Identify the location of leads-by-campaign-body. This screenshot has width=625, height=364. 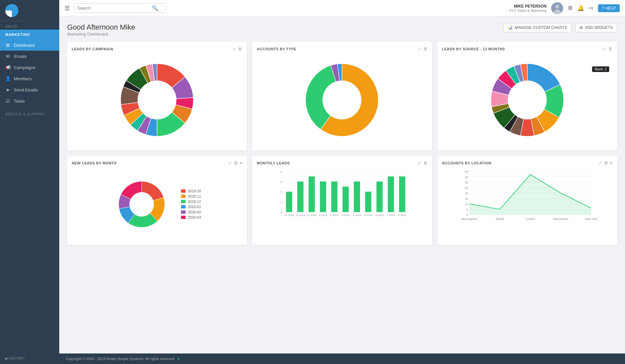
(157, 100).